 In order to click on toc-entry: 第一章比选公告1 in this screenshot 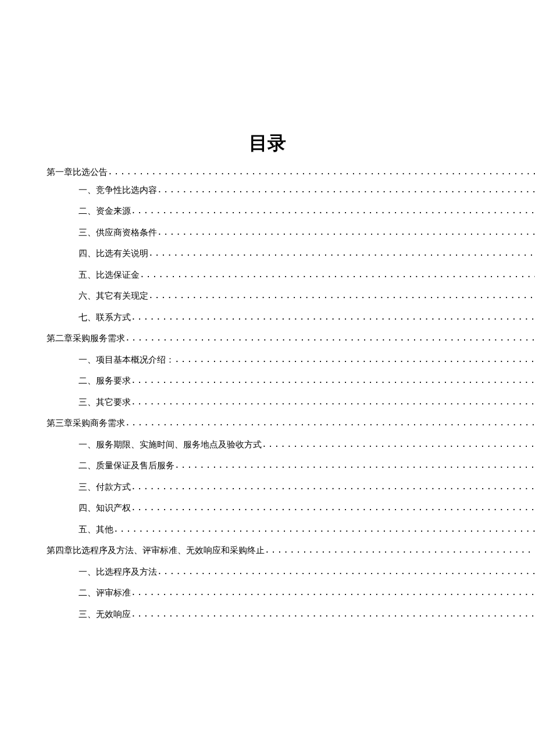, I will do `click(291, 172)`.